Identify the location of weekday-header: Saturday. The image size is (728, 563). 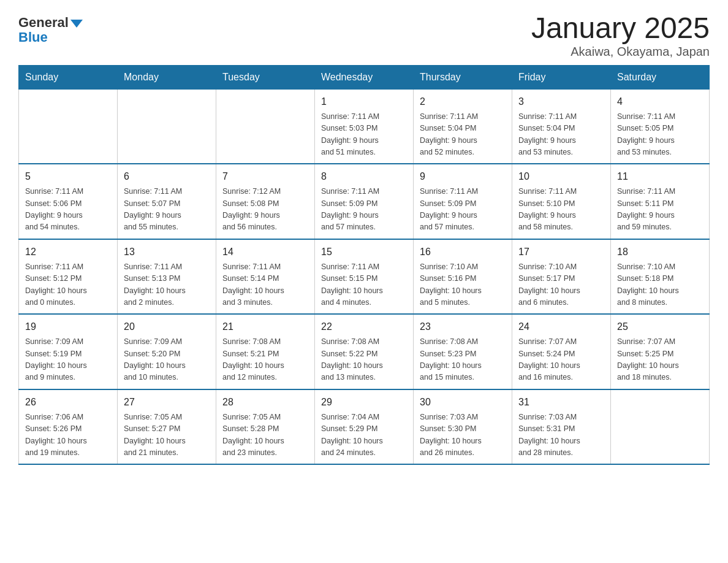
(661, 77).